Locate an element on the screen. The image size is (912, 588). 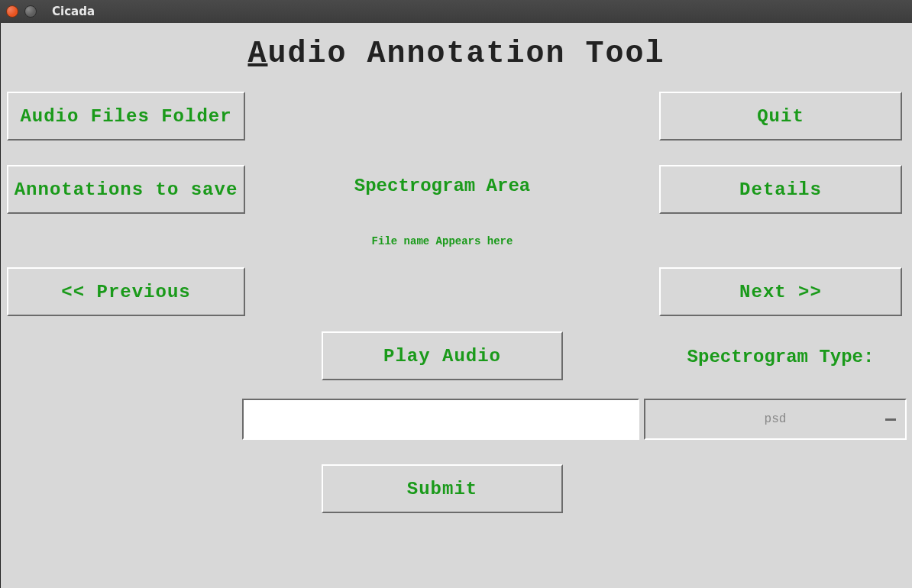
page-title: Audio Annotation Tool is located at coordinates (457, 49).